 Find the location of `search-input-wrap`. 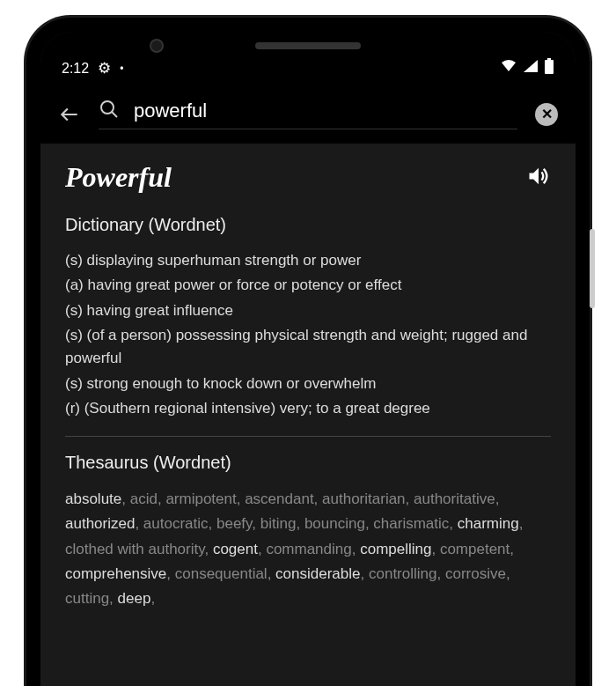

search-input-wrap is located at coordinates (308, 114).